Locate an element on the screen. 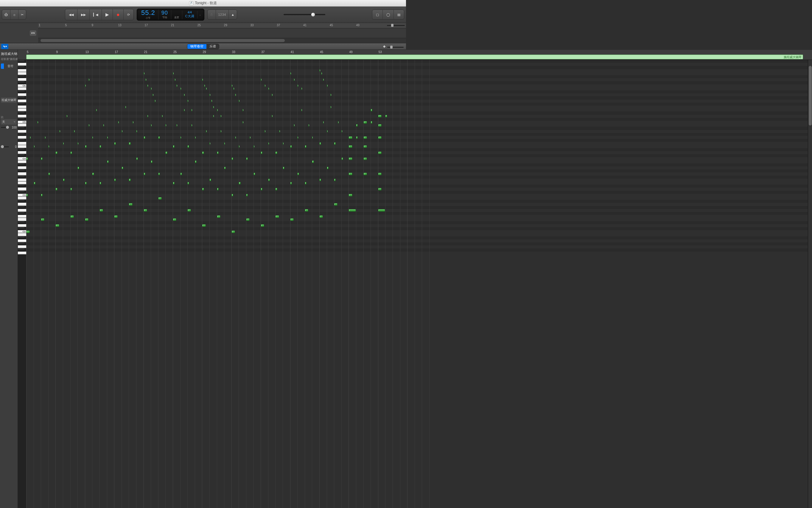  metronome-button: ▲ is located at coordinates (233, 15).